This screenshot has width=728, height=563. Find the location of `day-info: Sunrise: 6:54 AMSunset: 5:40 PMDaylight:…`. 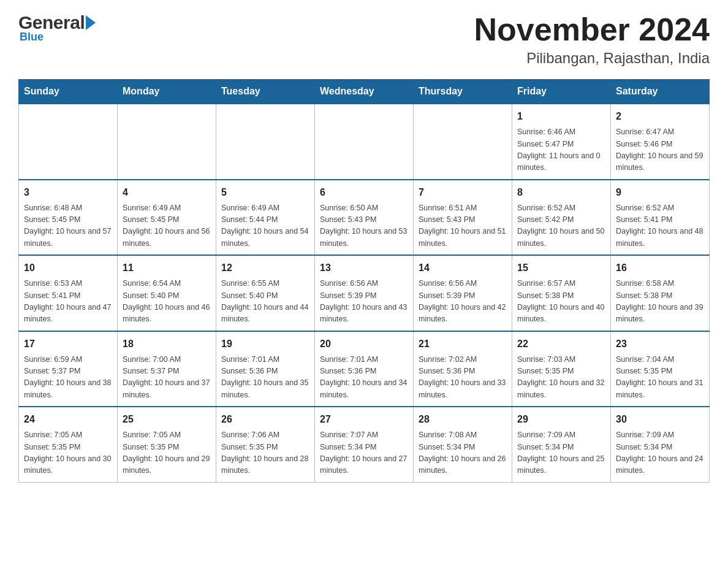

day-info: Sunrise: 6:54 AMSunset: 5:40 PMDaylight:… is located at coordinates (167, 302).